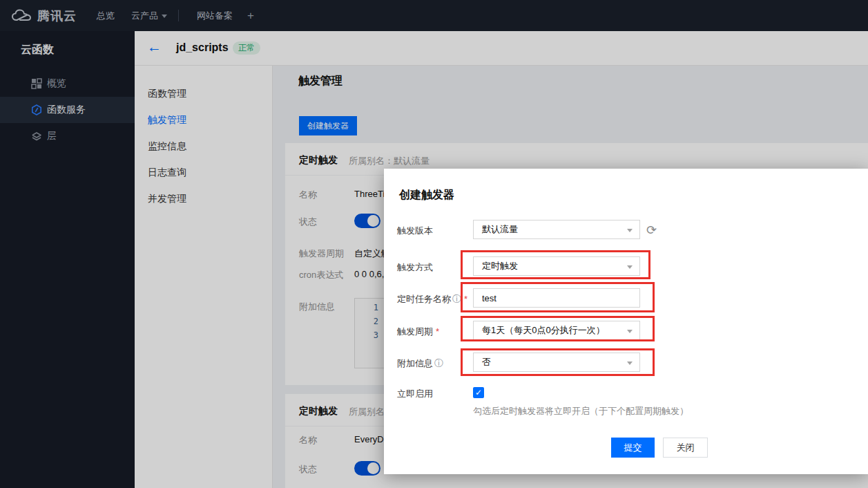  What do you see at coordinates (415, 231) in the screenshot?
I see `trigger-version-label: 触发版本` at bounding box center [415, 231].